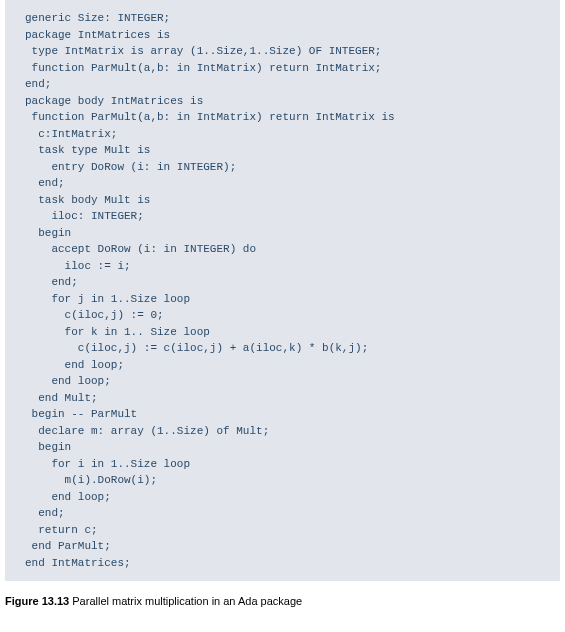 Image resolution: width=565 pixels, height=632 pixels. Describe the element at coordinates (282, 52) in the screenshot. I see `code-line: type IntMatrix is array (1..Size,1..Size…` at that location.